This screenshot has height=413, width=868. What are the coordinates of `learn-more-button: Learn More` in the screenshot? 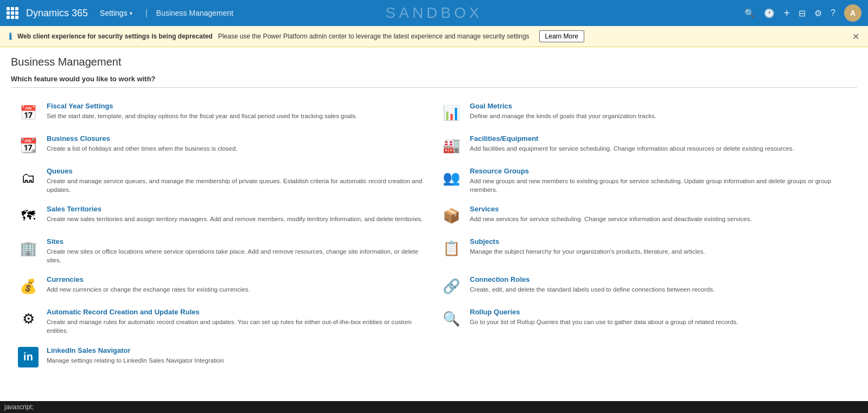 It's located at (562, 36).